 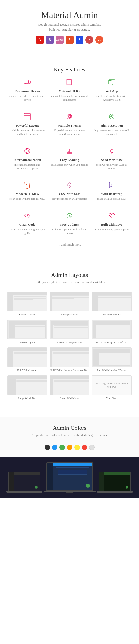 What do you see at coordinates (69, 116) in the screenshot?
I see `themes-icon` at bounding box center [69, 116].